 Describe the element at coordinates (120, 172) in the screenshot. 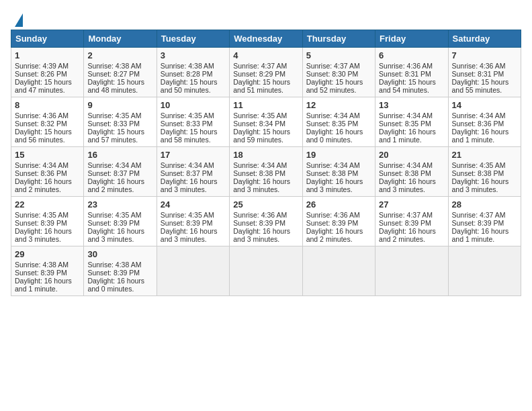

I see `table-cell: 16Sunrise: 4:34 AMSunset: 8:37 PMDayligh…` at that location.